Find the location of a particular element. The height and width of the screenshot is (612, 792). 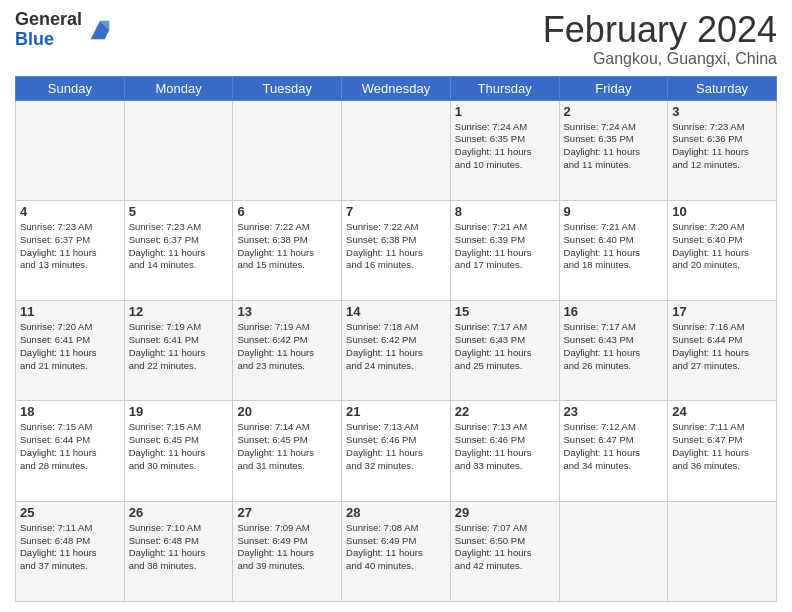

day-number: 3 is located at coordinates (722, 112).